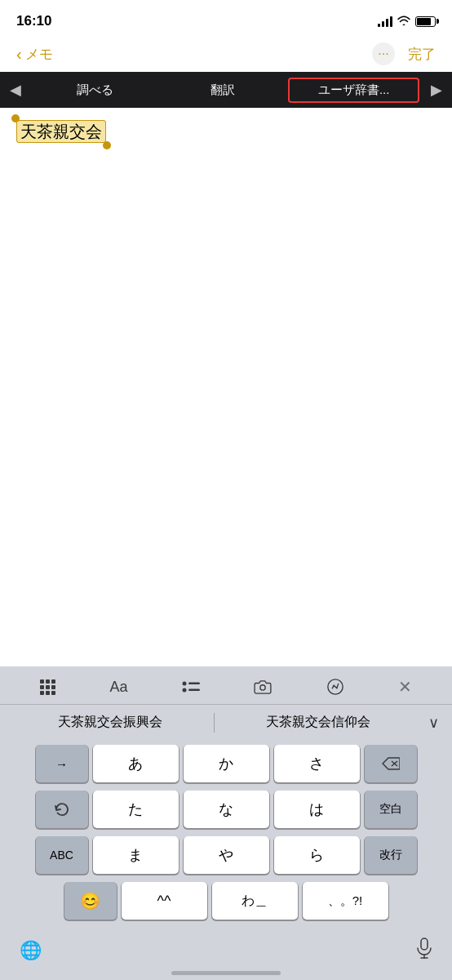 The image size is (452, 980). What do you see at coordinates (226, 90) in the screenshot?
I see `context-toolbar: ◀ 調べる 翻訳 ユーザ辞書... ▶` at bounding box center [226, 90].